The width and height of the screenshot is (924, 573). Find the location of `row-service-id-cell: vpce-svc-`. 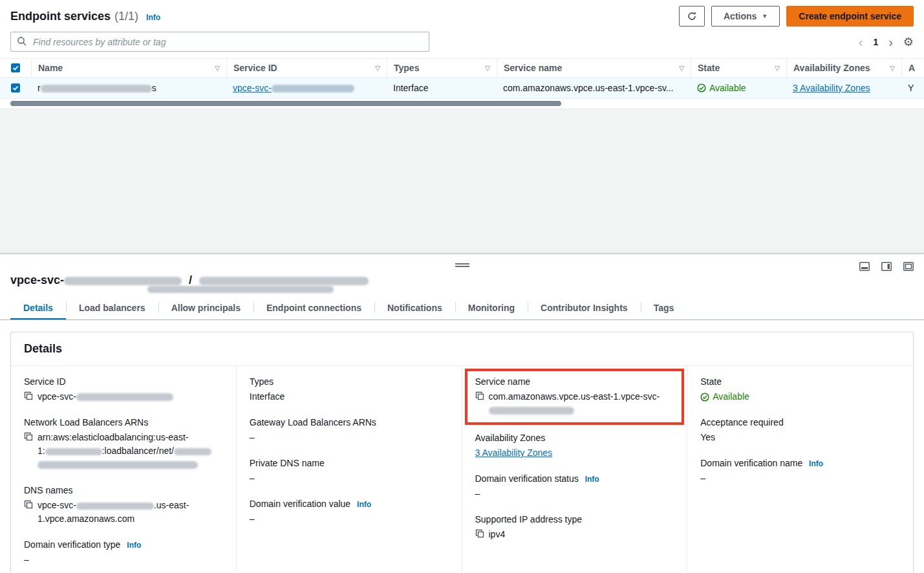

row-service-id-cell: vpce-svc- is located at coordinates (306, 88).